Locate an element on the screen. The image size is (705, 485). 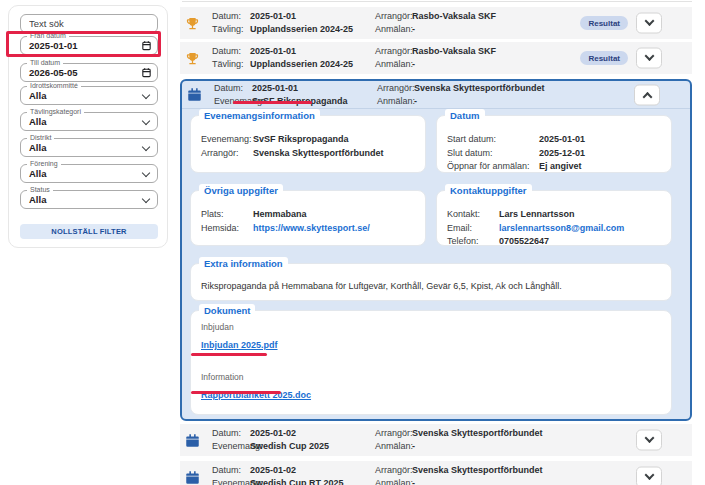
info-value: 2025-12-01 is located at coordinates (562, 154).